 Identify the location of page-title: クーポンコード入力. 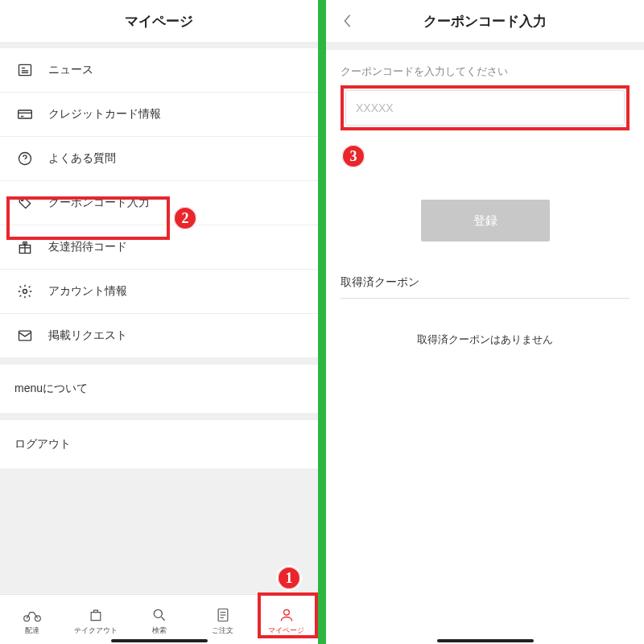
(485, 21).